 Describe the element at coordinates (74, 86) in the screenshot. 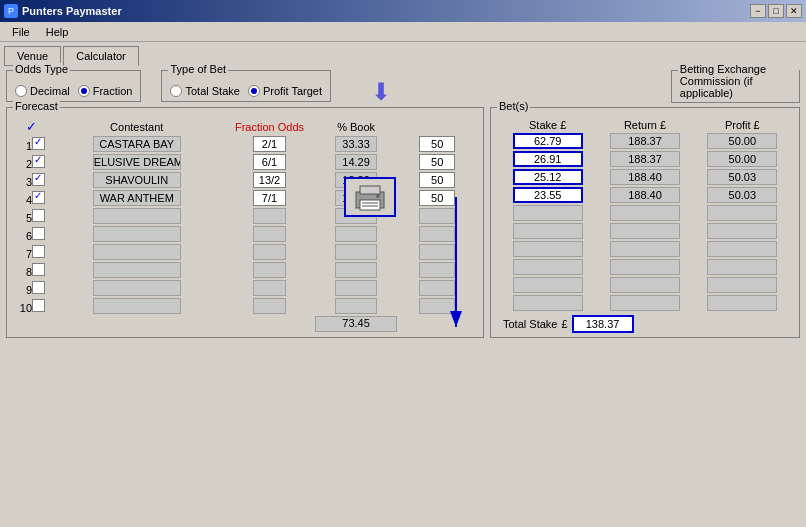

I see `odds-type-group: Odds Type Decimal Fraction` at that location.